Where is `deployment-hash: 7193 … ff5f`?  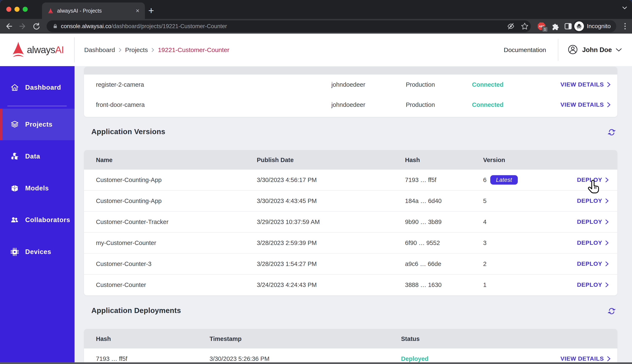 deployment-hash: 7193 … ff5f is located at coordinates (112, 359).